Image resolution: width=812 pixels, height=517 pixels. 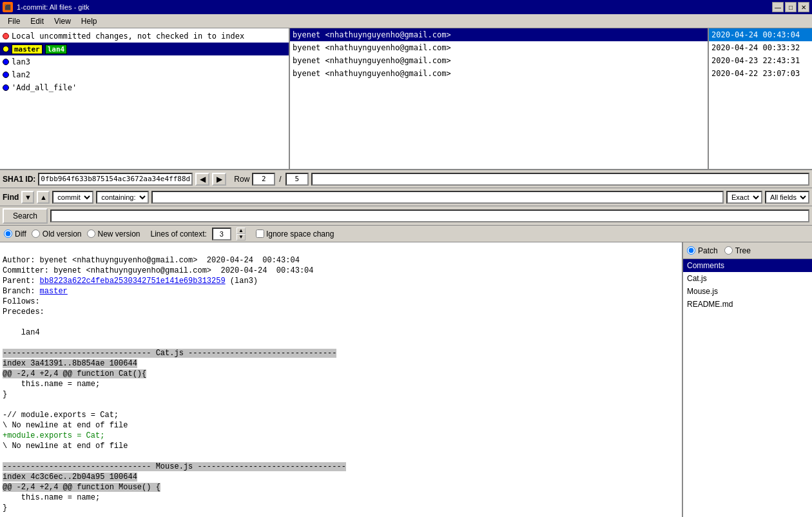 I want to click on commit-label-lan3: lan3, so click(x=21, y=62).